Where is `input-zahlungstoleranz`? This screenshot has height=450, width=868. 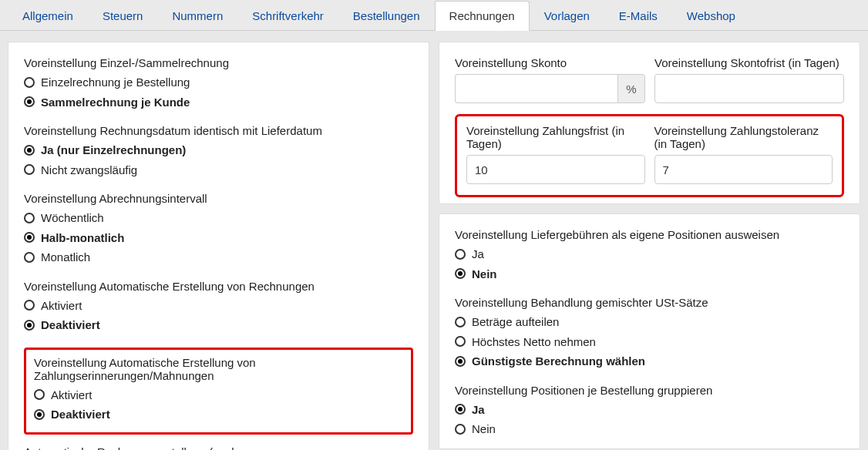
input-zahlungstoleranz is located at coordinates (744, 170).